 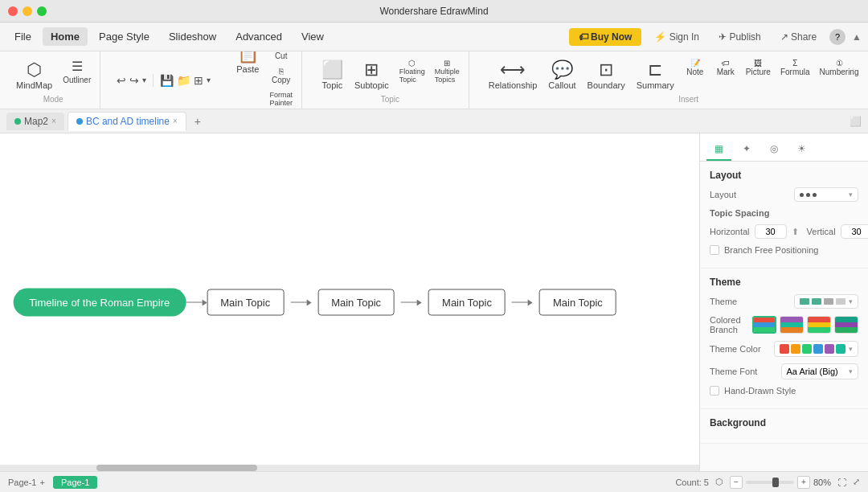 What do you see at coordinates (65, 37) in the screenshot?
I see `menu-home: Home` at bounding box center [65, 37].